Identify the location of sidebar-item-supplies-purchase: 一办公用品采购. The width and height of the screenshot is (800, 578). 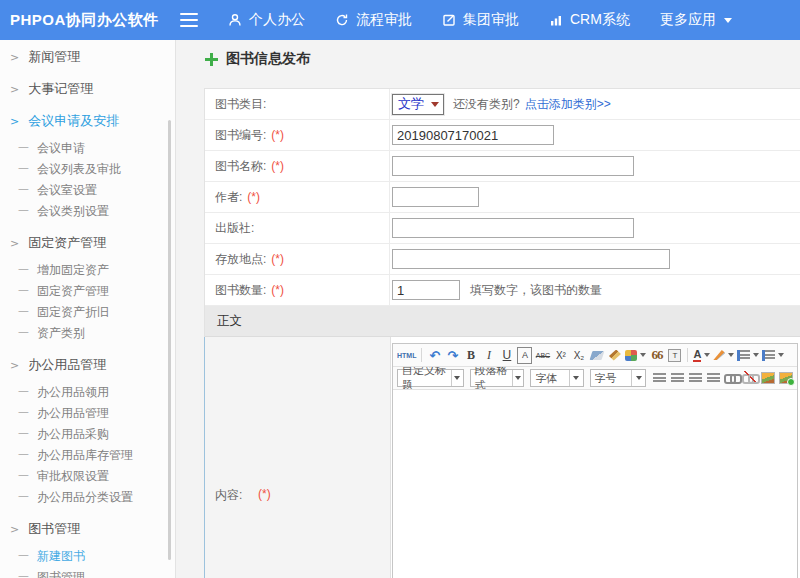
(88, 434).